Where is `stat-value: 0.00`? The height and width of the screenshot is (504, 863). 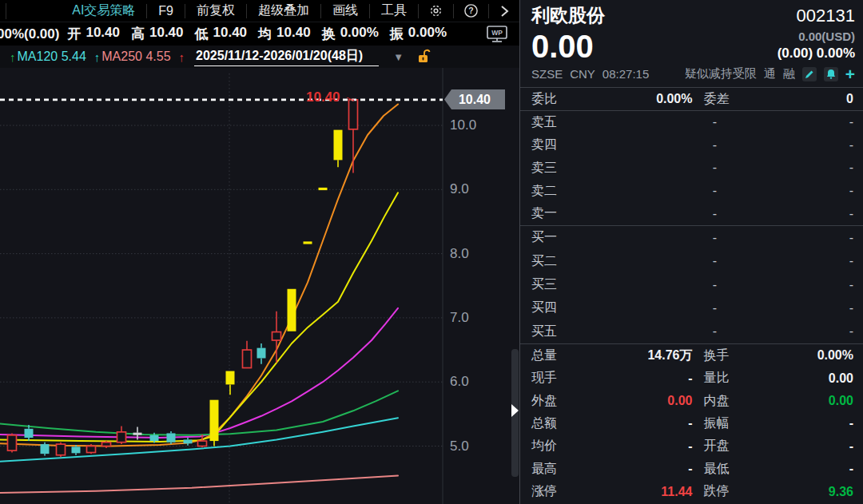 stat-value: 0.00 is located at coordinates (796, 379).